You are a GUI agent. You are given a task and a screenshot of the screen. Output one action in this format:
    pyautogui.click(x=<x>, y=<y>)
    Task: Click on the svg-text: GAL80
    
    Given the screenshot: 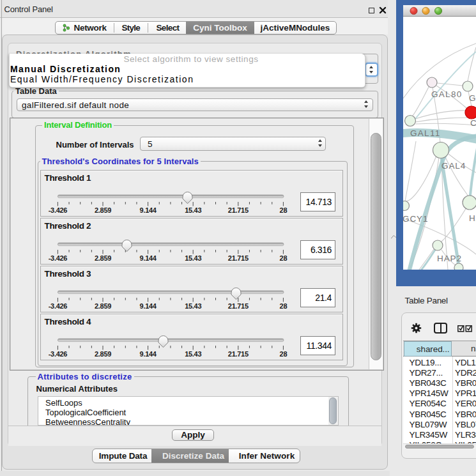 What is the action you would take?
    pyautogui.click(x=447, y=95)
    